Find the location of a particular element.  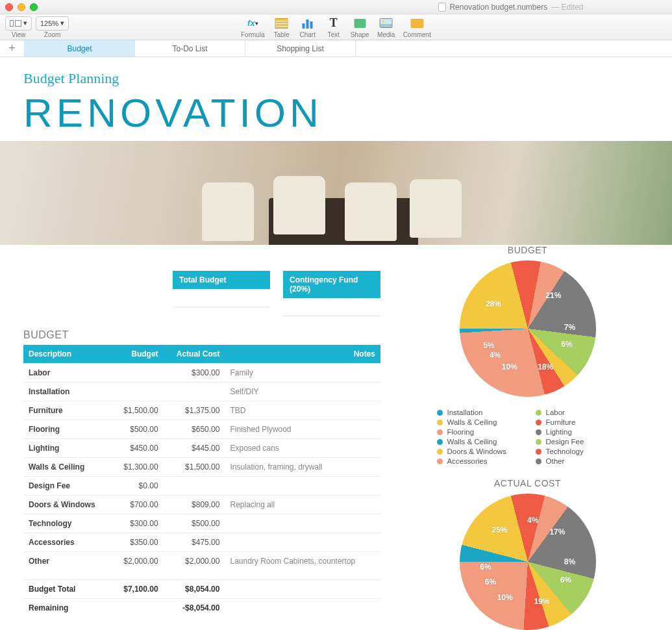

chart-title: ACTUAL COST is located at coordinates (527, 483).